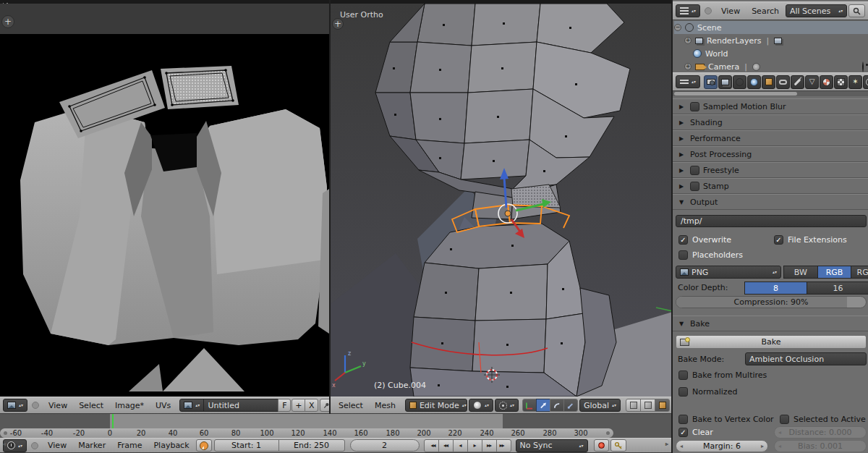 The height and width of the screenshot is (453, 868). Describe the element at coordinates (705, 240) in the screenshot. I see `overwrite-option: ✓Overwrite` at that location.